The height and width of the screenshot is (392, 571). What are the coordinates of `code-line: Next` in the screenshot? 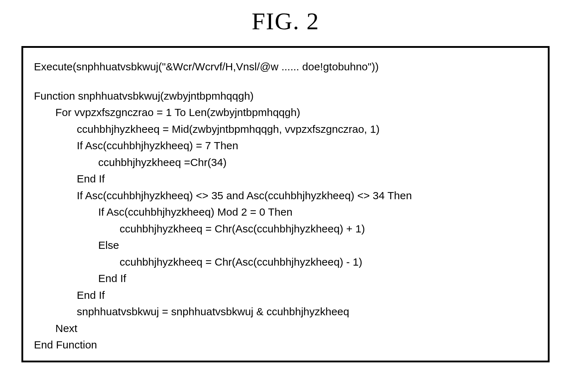 It's located at (286, 328).